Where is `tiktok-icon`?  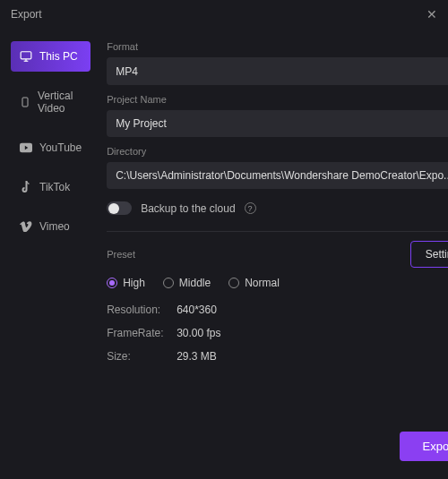
tiktok-icon is located at coordinates (26, 187).